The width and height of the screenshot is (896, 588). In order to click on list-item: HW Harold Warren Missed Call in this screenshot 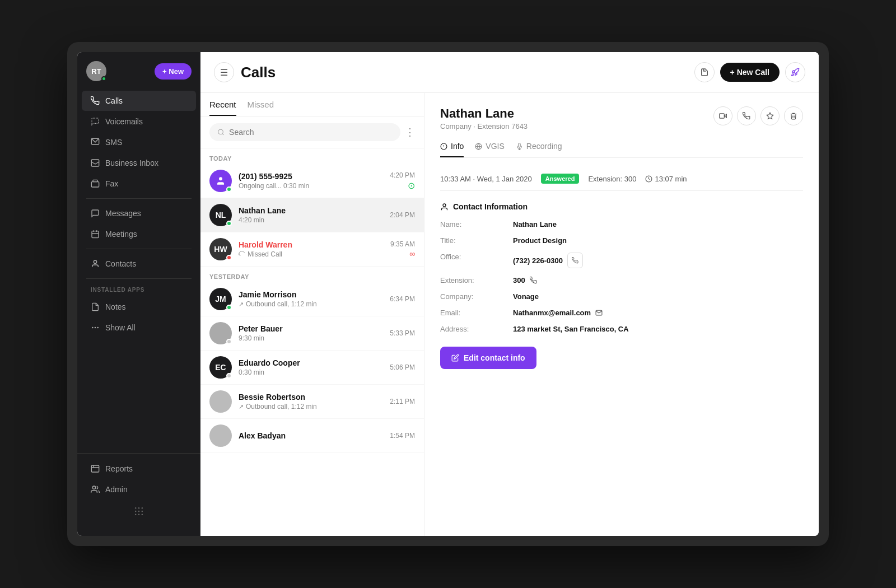, I will do `click(312, 250)`.